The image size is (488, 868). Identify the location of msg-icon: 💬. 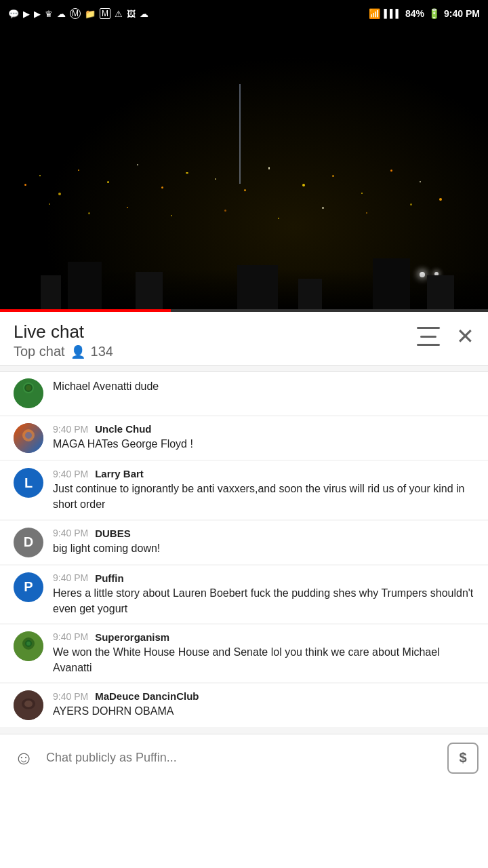
(14, 14).